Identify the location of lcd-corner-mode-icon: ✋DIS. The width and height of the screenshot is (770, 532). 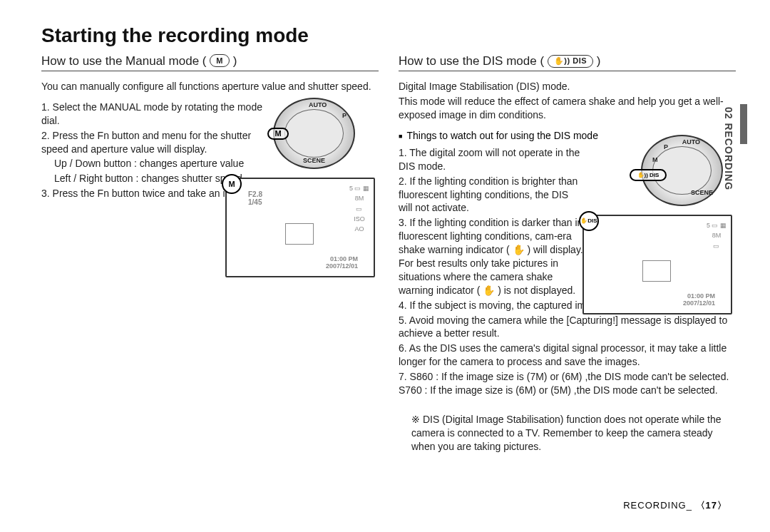
(589, 221).